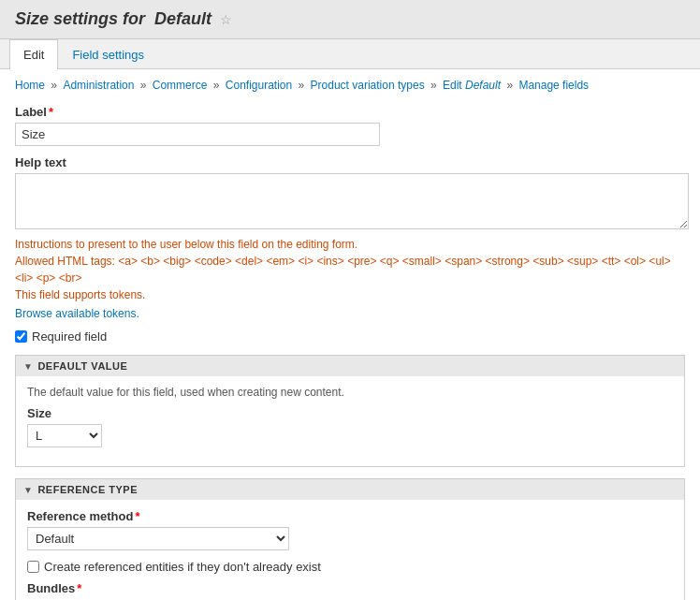  What do you see at coordinates (350, 163) in the screenshot?
I see `help-text-label: Help text` at bounding box center [350, 163].